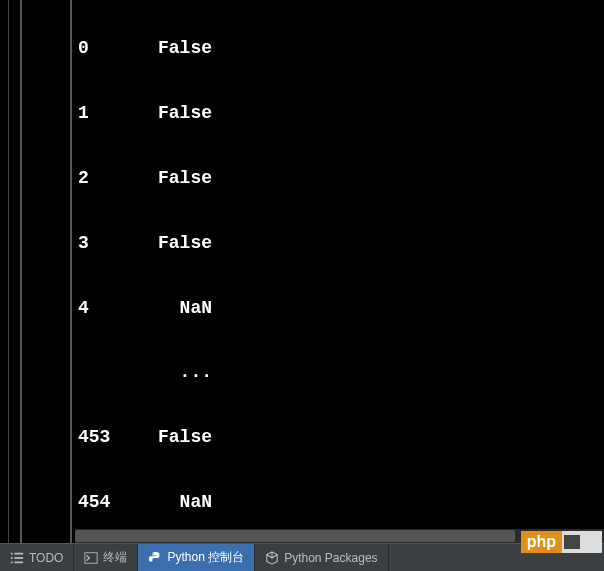  Describe the element at coordinates (322, 558) in the screenshot. I see `python-packages-tab: Python Packages` at that location.